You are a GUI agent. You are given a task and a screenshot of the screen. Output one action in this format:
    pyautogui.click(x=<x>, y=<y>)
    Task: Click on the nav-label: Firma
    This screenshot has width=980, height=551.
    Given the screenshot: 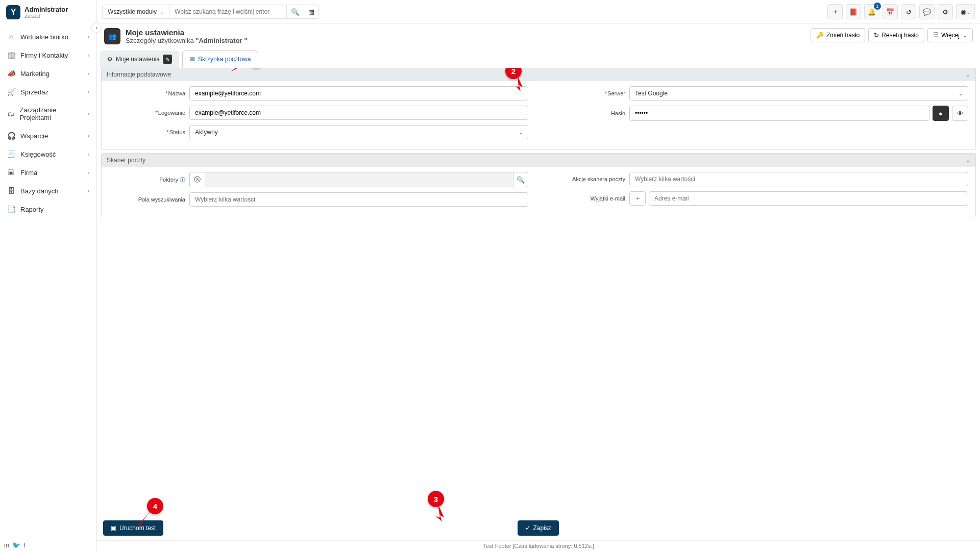 What is the action you would take?
    pyautogui.click(x=29, y=172)
    